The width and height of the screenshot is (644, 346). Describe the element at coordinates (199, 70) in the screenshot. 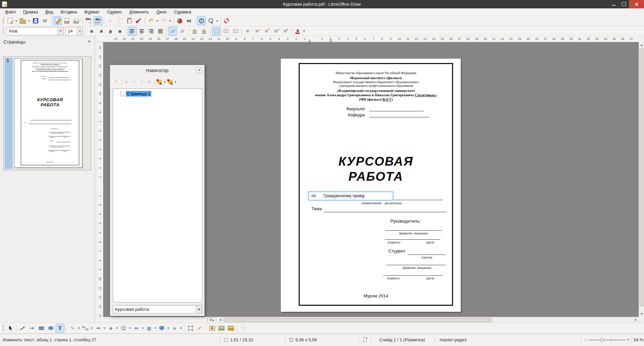

I see `navigator-close-icon: ✕` at that location.